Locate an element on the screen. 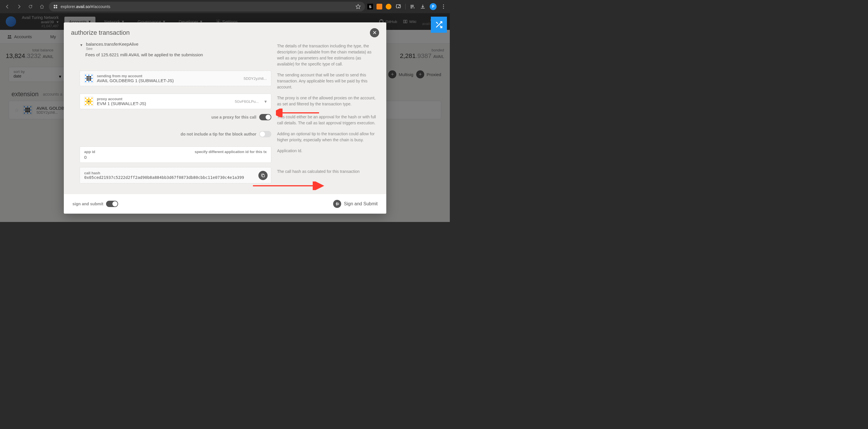 This screenshot has width=868, height=429. proxy-toggle-label: use a proxy for this call is located at coordinates (234, 117).